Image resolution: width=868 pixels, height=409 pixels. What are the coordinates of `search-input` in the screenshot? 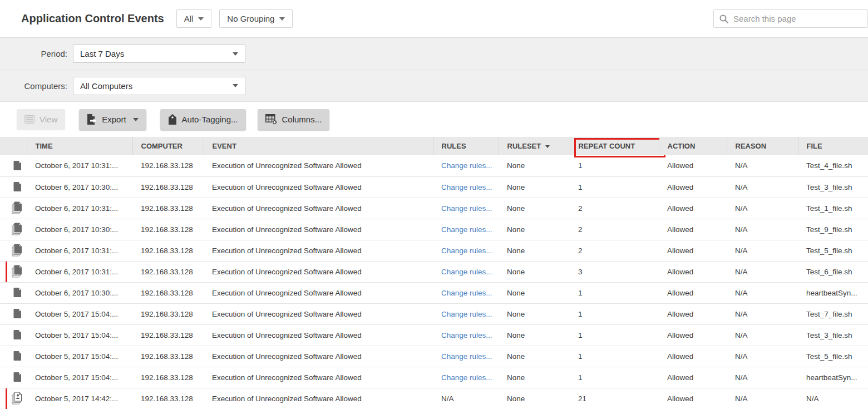 It's located at (798, 19).